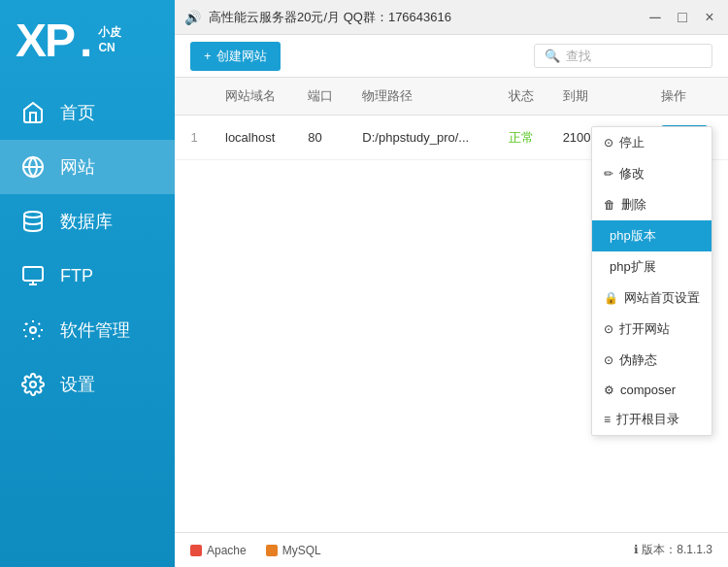 The width and height of the screenshot is (728, 567). What do you see at coordinates (86, 221) in the screenshot?
I see `sidebar-item-label: 数据库` at bounding box center [86, 221].